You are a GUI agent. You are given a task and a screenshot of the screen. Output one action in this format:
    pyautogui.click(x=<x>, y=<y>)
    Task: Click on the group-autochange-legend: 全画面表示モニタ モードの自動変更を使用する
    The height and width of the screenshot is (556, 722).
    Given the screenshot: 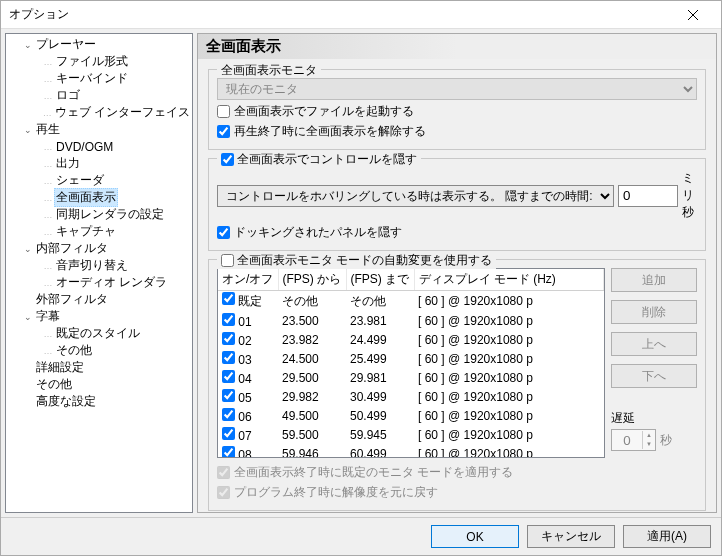 What is the action you would take?
    pyautogui.click(x=364, y=260)
    